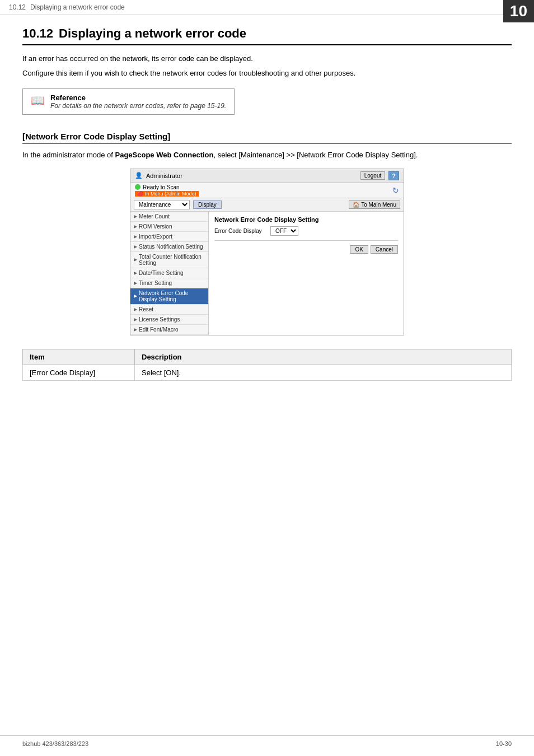 The image size is (534, 756). I want to click on help-button: ?, so click(394, 176).